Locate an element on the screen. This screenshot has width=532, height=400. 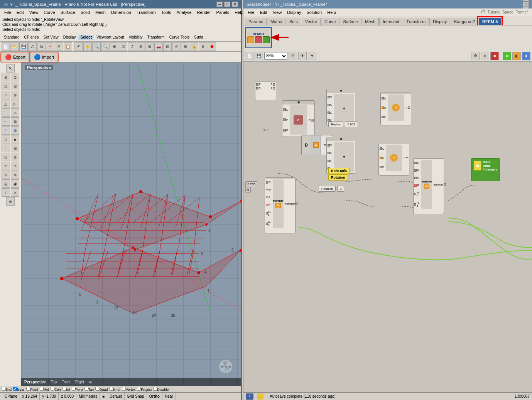
menu-render: Render is located at coordinates (204, 12).